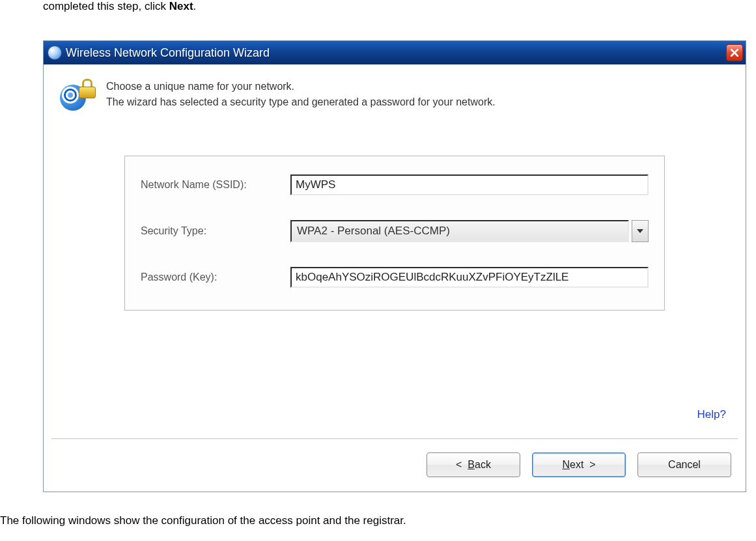 This screenshot has height=541, width=756. I want to click on doc-fragment-prefix: completed this step, click, so click(106, 7).